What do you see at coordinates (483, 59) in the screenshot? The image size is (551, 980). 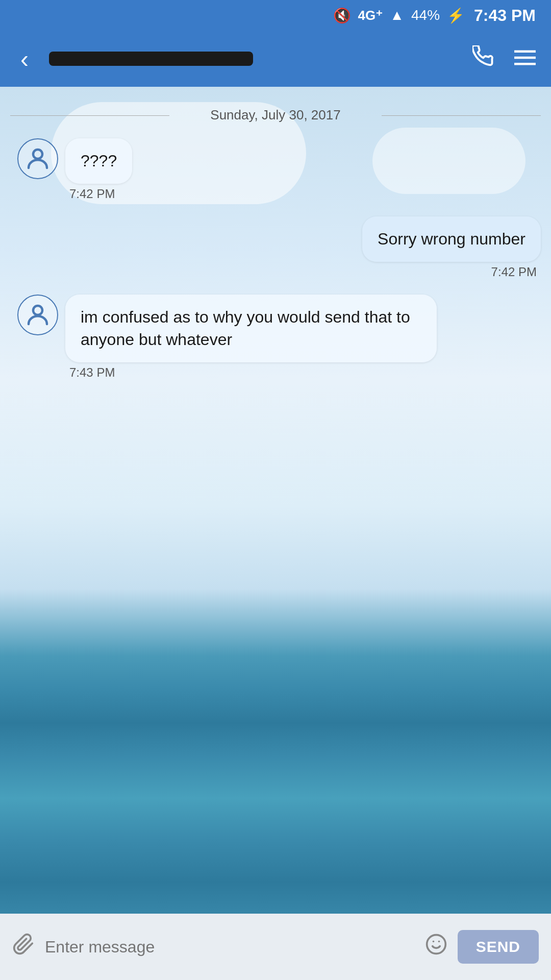 I see `call-button` at bounding box center [483, 59].